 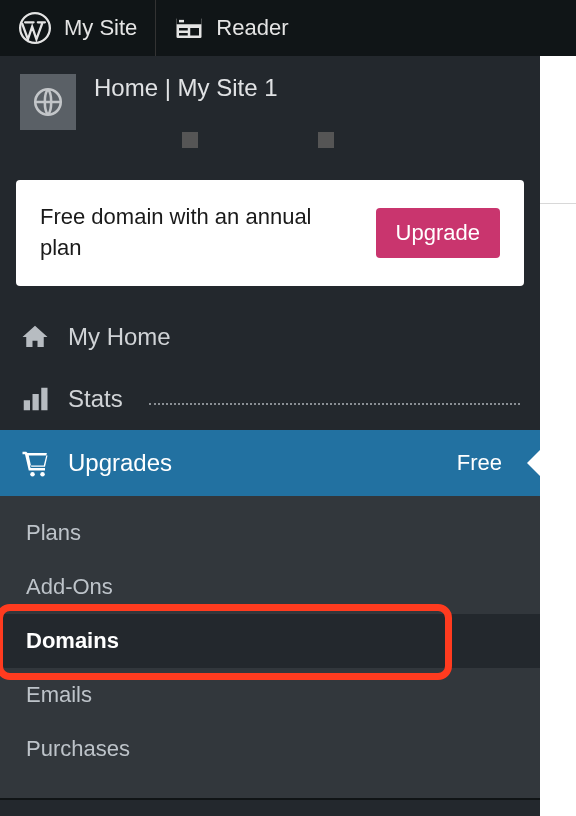 What do you see at coordinates (270, 641) in the screenshot?
I see `submenu-domains: Domains` at bounding box center [270, 641].